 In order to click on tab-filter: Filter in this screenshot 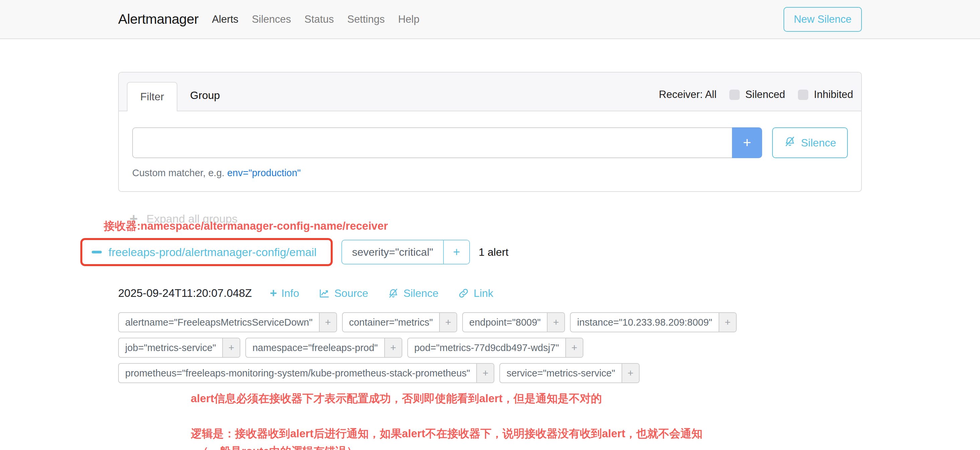, I will do `click(152, 97)`.